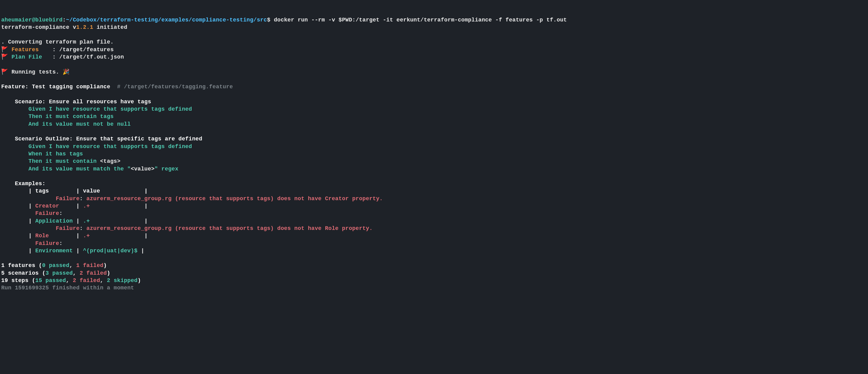  What do you see at coordinates (87, 50) in the screenshot?
I see `features-path: /target/features` at bounding box center [87, 50].